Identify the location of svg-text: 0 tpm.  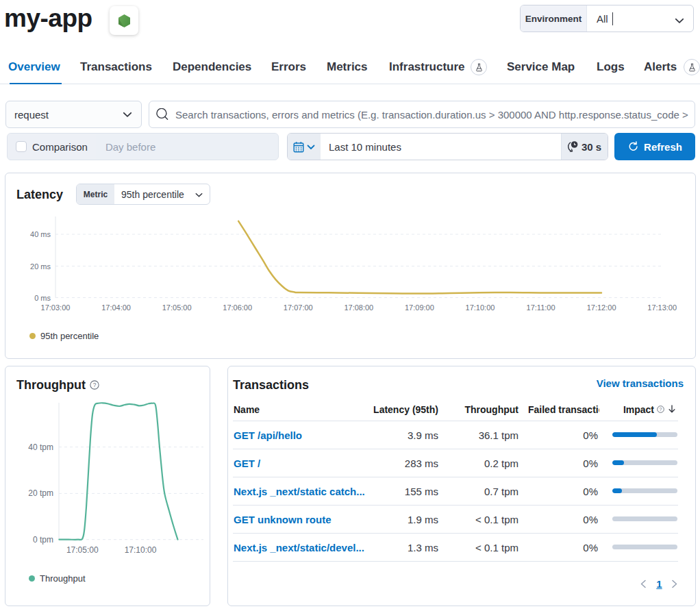
(43, 540).